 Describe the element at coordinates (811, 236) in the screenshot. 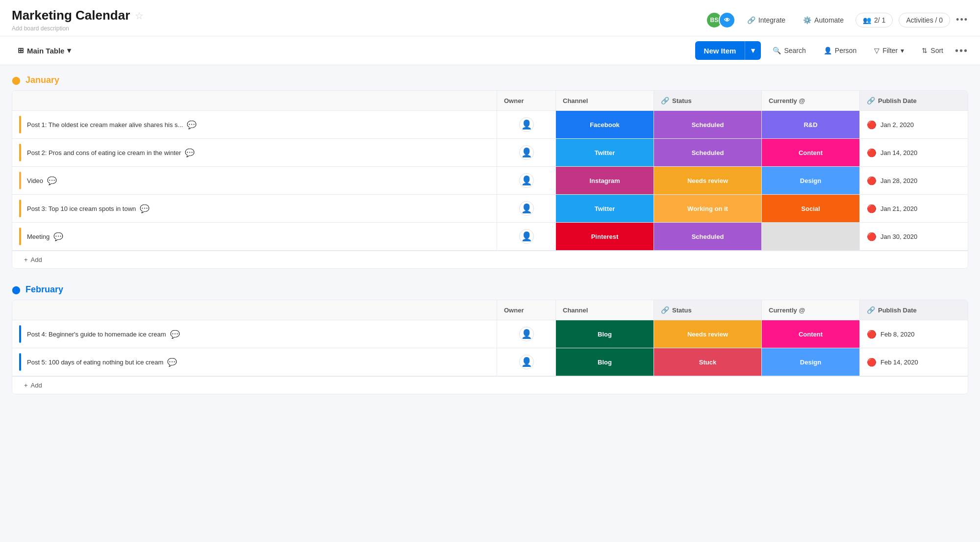

I see `td-currently` at that location.